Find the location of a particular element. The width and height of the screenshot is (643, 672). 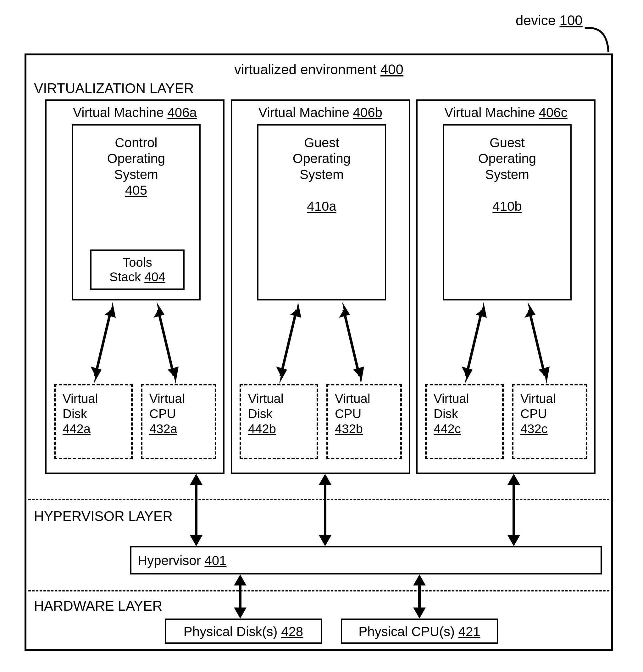

arrow-hyper-cpu is located at coordinates (420, 597).